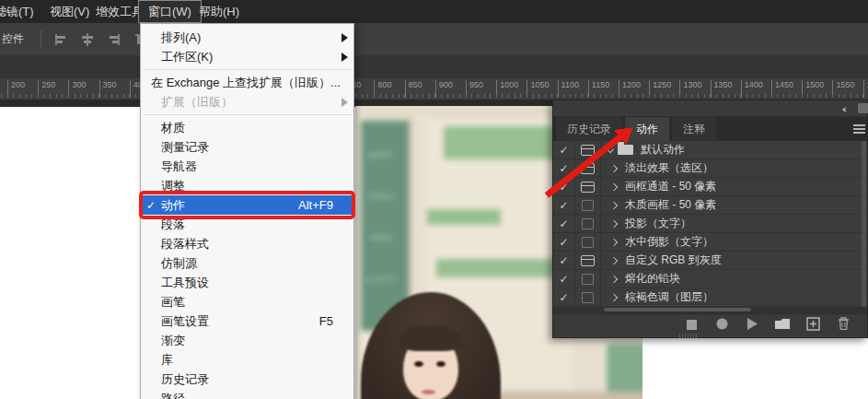 This screenshot has width=868, height=399. I want to click on ruler-label: 1550, so click(843, 88).